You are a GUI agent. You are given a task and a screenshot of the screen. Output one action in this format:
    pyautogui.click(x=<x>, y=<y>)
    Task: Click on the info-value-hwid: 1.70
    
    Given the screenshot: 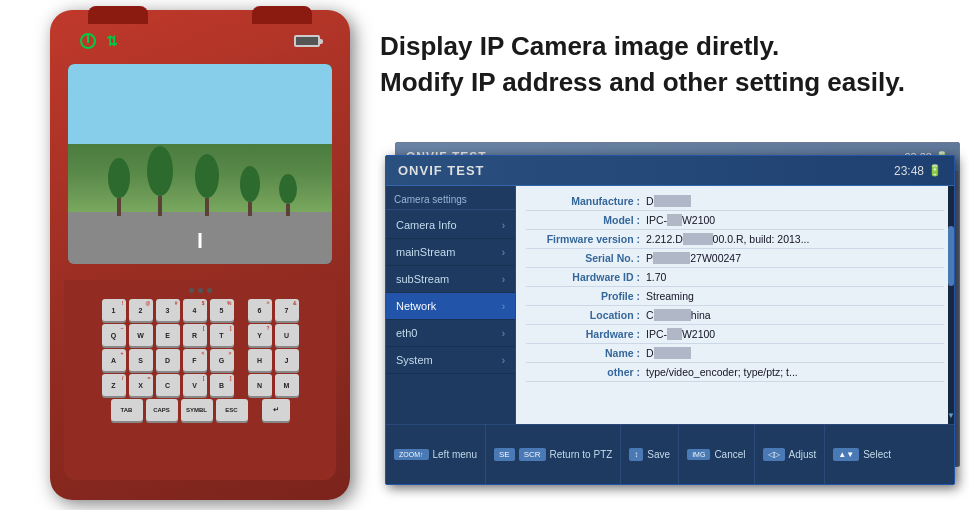 What is the action you would take?
    pyautogui.click(x=795, y=277)
    